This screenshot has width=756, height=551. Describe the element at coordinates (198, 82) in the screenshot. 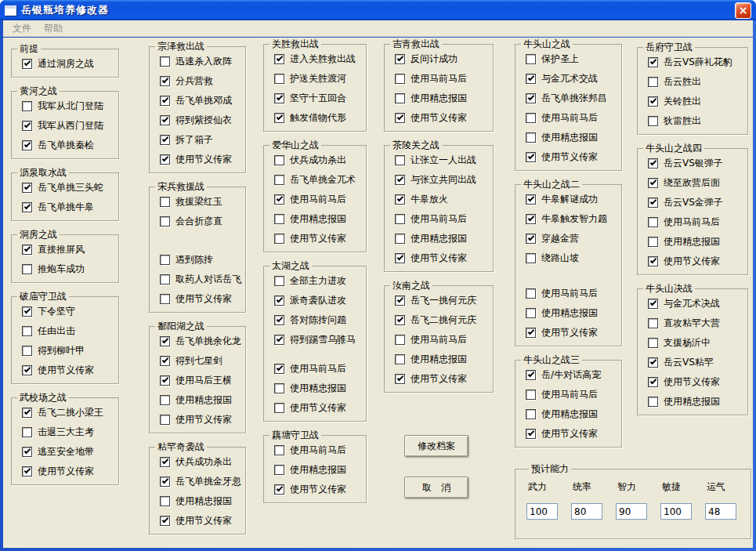

I see `checkbox-row: 分兵营救` at that location.